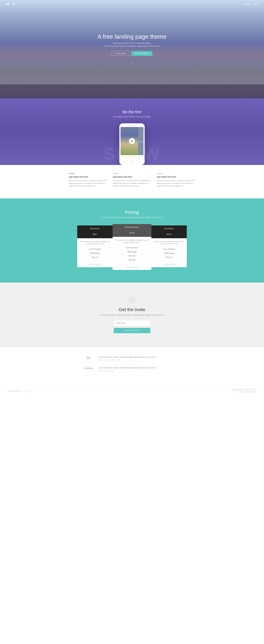 The width and height of the screenshot is (264, 644). I want to click on pricing-card-business: Business $24/m A new section for you pac…, so click(169, 246).